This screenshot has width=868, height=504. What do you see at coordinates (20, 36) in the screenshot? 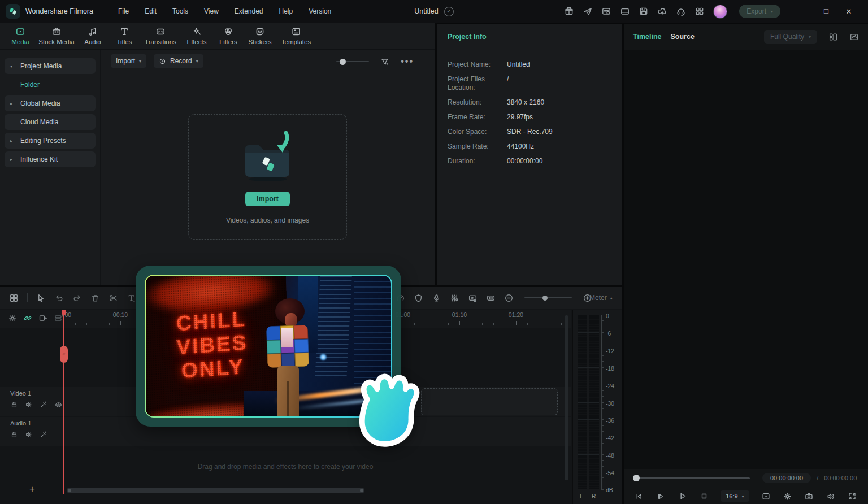
I see `tab-media: Media` at bounding box center [20, 36].